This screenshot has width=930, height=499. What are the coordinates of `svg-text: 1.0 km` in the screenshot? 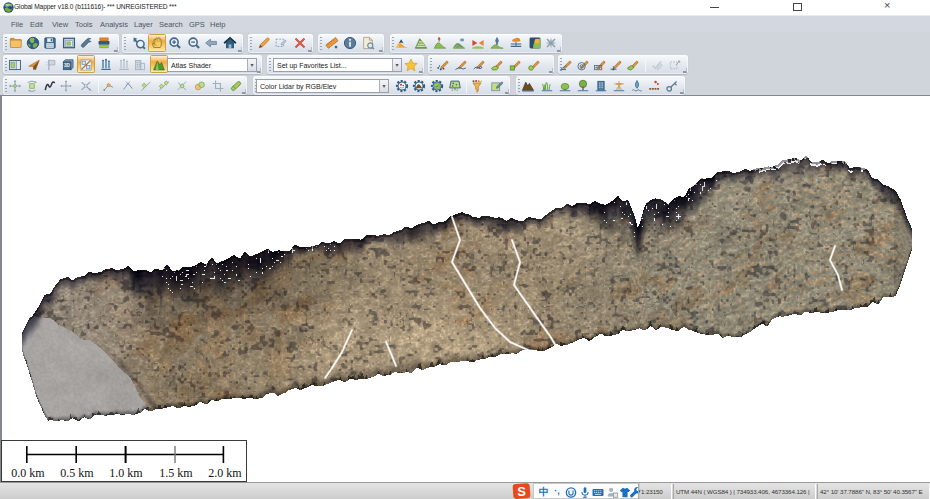 It's located at (126, 473).